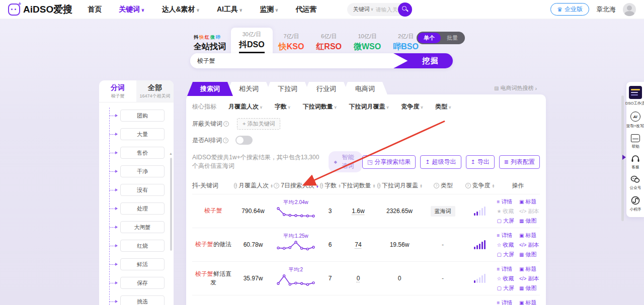 This screenshot has width=644, height=305. I want to click on filter-pulldown-count: 下拉词数量∨, so click(320, 107).